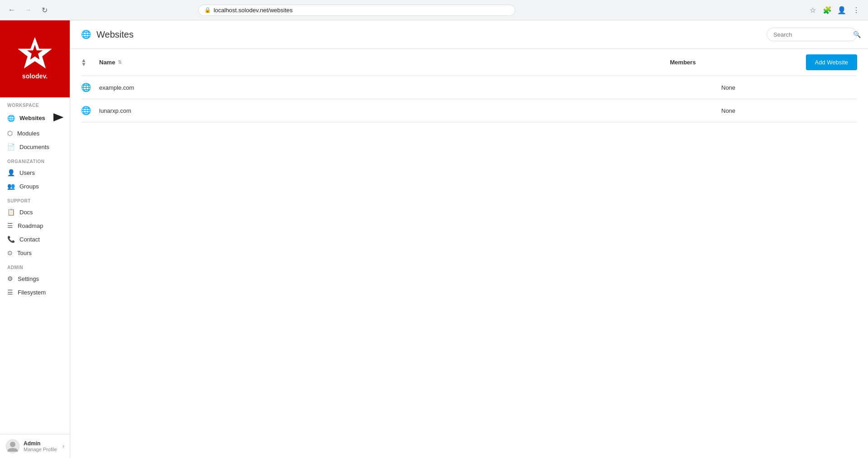 The image size is (868, 458). What do you see at coordinates (11, 173) in the screenshot?
I see `users-icon: 👤` at bounding box center [11, 173].